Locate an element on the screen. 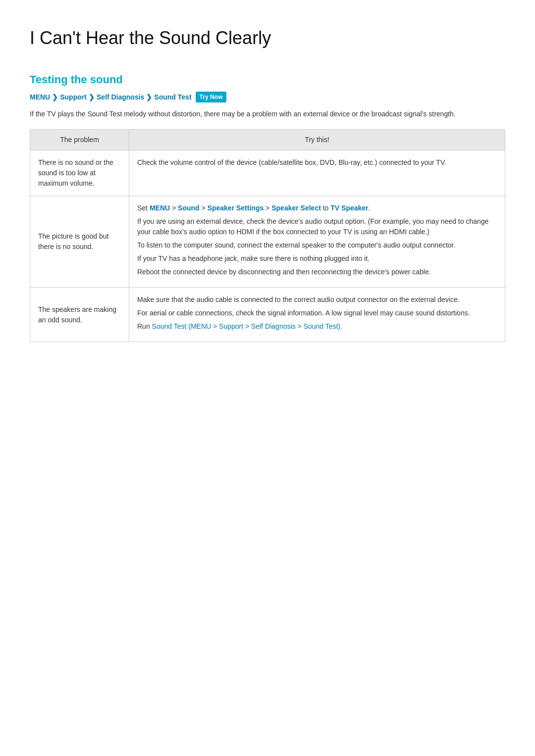  page-title: I Can't Hear the Sound Clearly is located at coordinates (268, 38).